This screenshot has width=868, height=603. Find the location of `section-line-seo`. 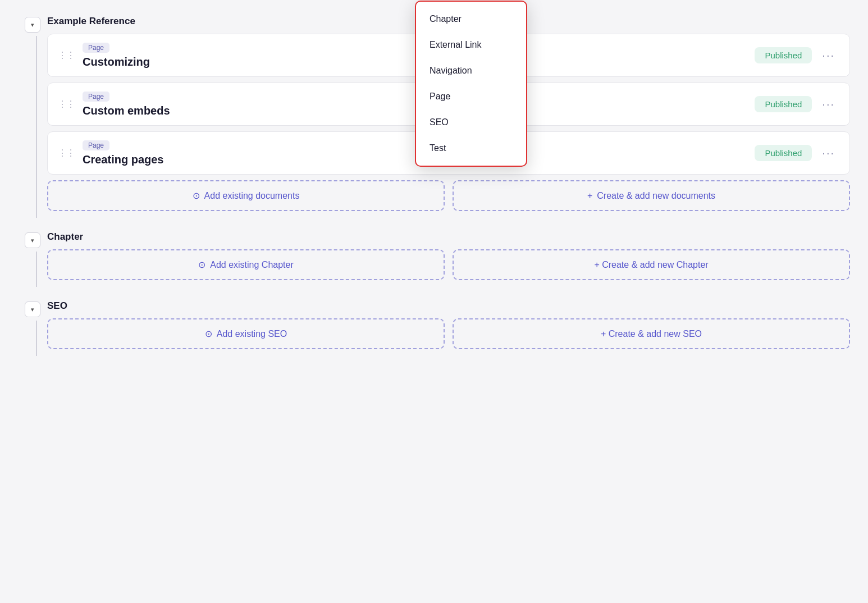

section-line-seo is located at coordinates (36, 338).